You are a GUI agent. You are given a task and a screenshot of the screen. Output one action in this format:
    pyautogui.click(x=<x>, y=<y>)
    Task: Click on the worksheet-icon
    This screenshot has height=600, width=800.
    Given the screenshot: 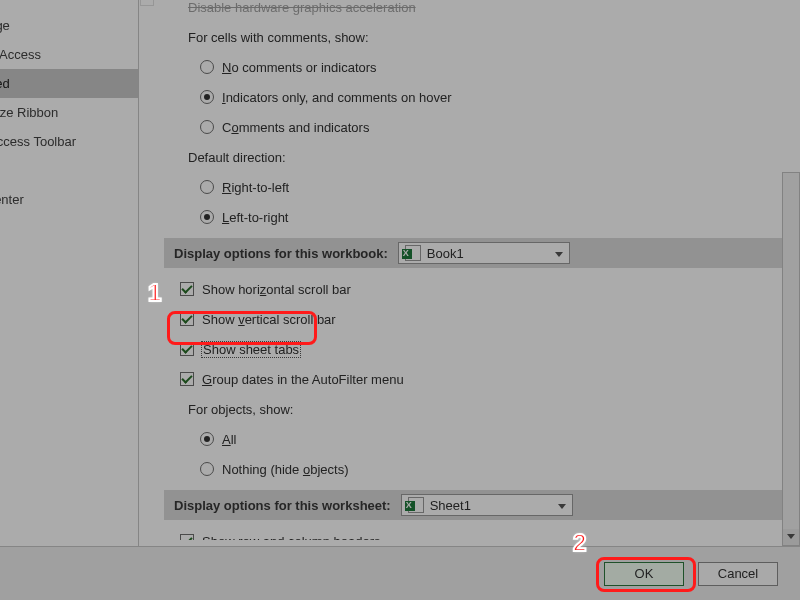 What is the action you would take?
    pyautogui.click(x=416, y=505)
    